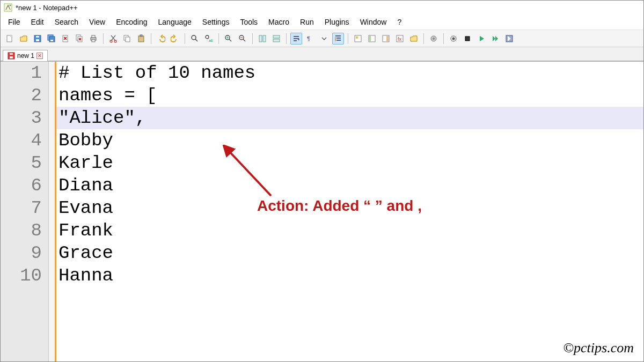 This screenshot has height=362, width=644. What do you see at coordinates (127, 39) in the screenshot?
I see `copy-icon` at bounding box center [127, 39].